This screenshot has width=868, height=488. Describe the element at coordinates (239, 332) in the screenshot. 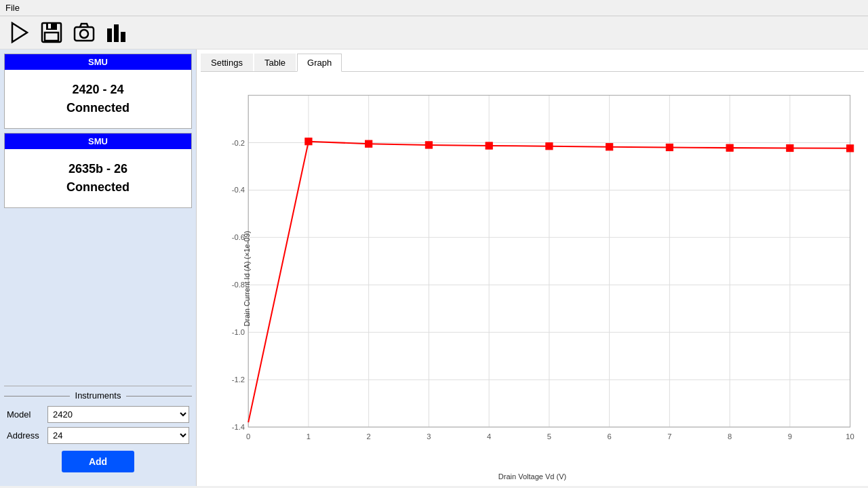

I see `svg-text: -1.0` at that location.